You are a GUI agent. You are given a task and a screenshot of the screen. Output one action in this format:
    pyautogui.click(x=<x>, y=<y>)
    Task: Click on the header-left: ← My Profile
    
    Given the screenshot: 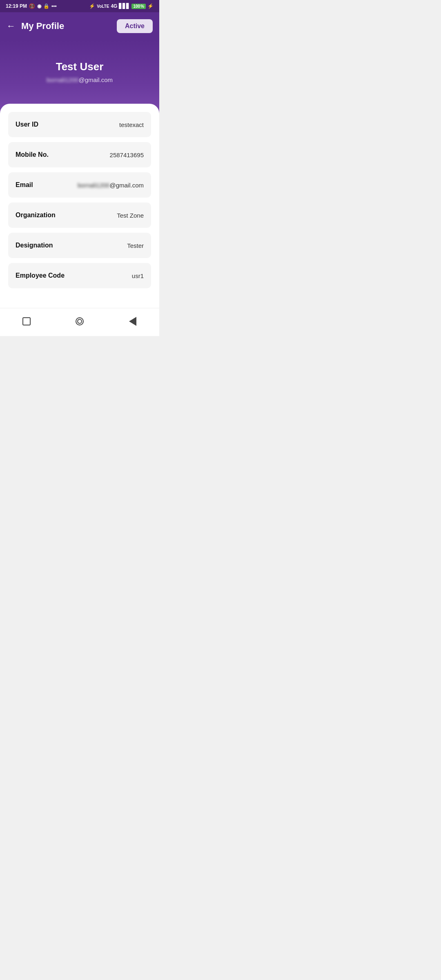 What is the action you would take?
    pyautogui.click(x=35, y=26)
    